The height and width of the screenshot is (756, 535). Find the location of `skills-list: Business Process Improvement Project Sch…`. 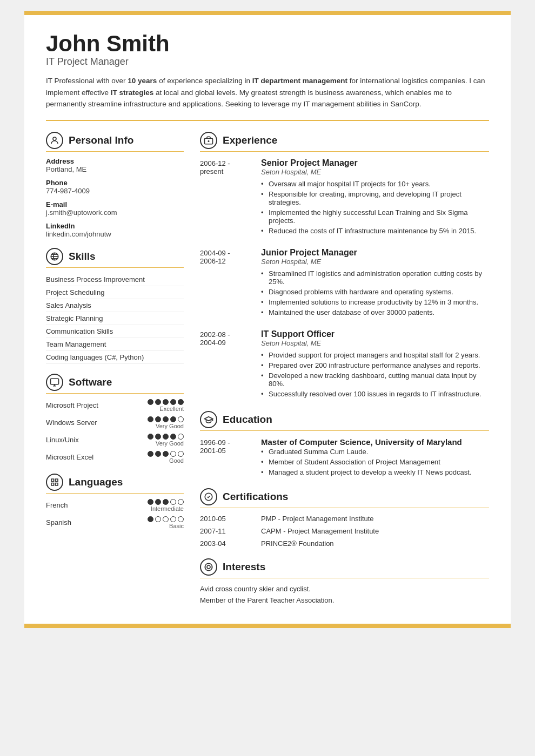

skills-list: Business Process Improvement Project Sch… is located at coordinates (115, 319).